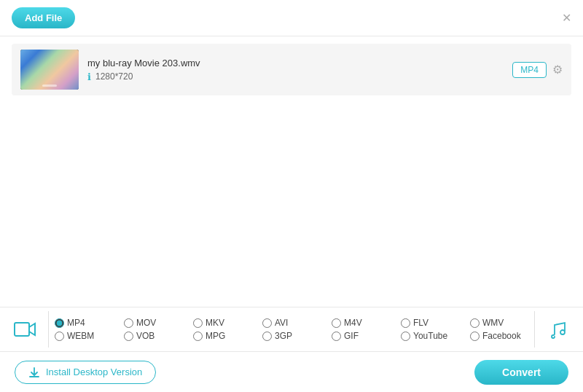  Describe the element at coordinates (227, 323) in the screenshot. I see `format-option-mkv: MKV` at that location.